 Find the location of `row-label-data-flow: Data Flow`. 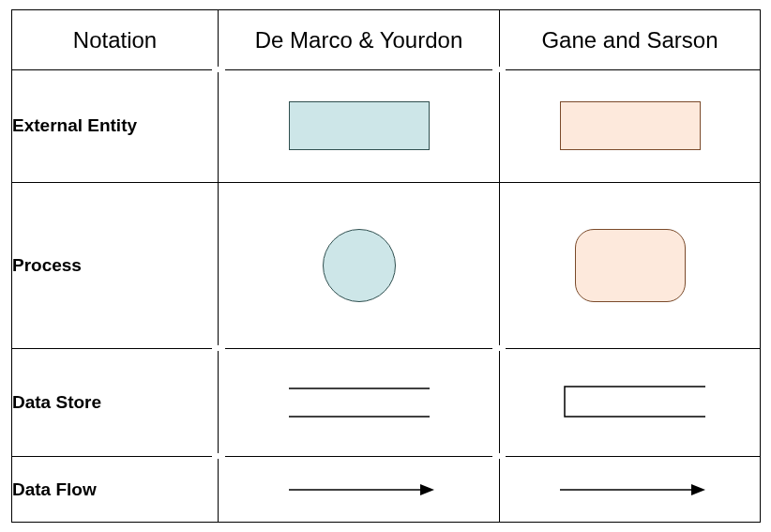

row-label-data-flow: Data Flow is located at coordinates (115, 490).